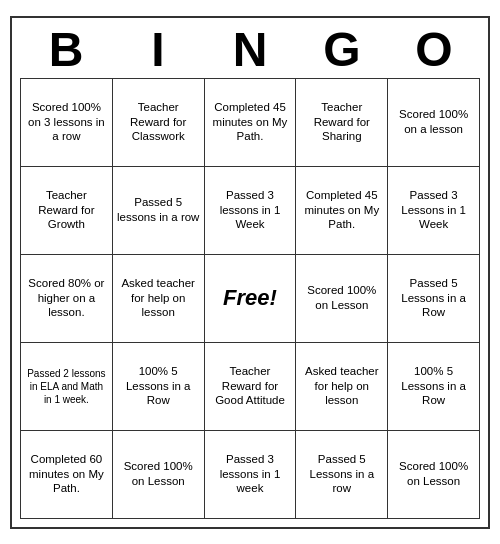 This screenshot has width=500, height=544. What do you see at coordinates (67, 387) in the screenshot?
I see `cell-15: Passed 2 lessons in ELA and Math in 1 we…` at bounding box center [67, 387].